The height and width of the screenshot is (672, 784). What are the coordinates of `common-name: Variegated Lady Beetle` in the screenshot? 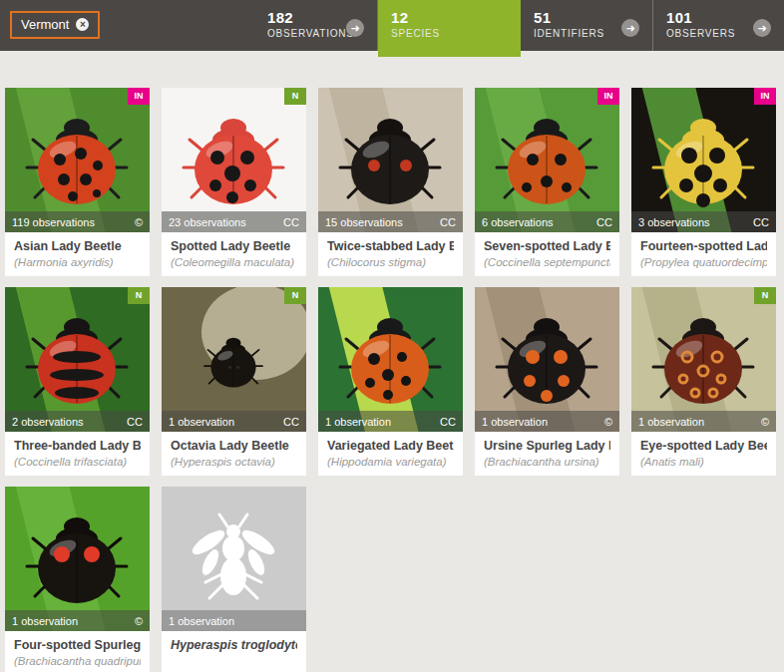 It's located at (391, 446).